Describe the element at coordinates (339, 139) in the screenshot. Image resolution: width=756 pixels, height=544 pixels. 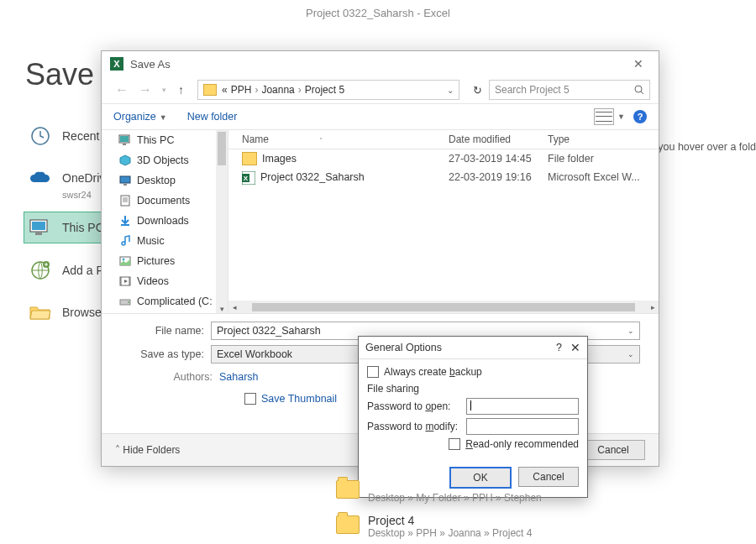
I see `column-name: Name˄` at that location.